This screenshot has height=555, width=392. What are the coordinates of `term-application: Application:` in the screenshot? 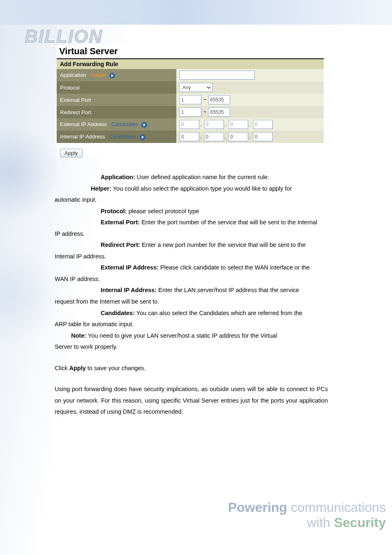 It's located at (118, 177).